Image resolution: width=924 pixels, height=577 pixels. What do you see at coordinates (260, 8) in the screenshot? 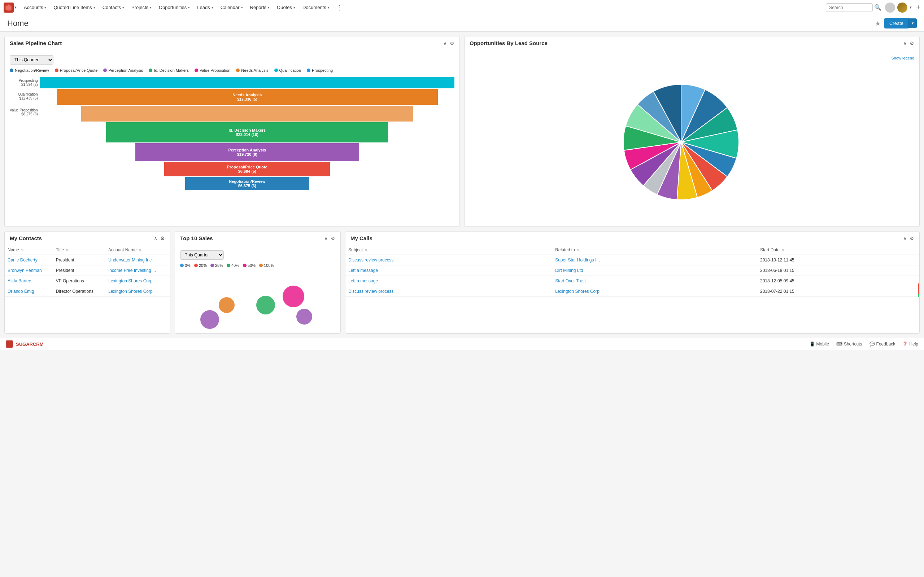
I see `nav-reports: Reports ▾` at bounding box center [260, 8].